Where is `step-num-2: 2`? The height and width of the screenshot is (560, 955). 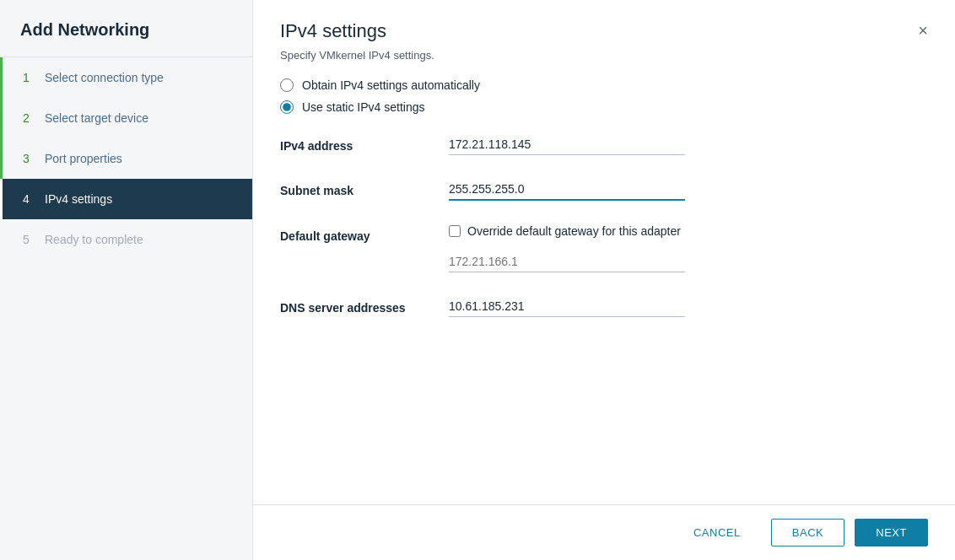
step-num-2: 2 is located at coordinates (30, 118).